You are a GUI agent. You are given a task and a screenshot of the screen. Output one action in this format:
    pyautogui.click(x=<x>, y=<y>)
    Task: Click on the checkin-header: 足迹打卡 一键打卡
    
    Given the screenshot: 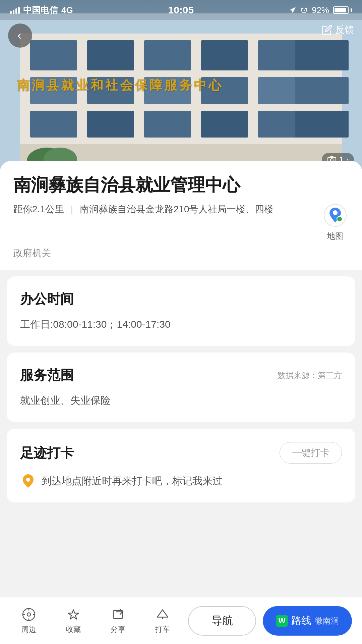 What is the action you would take?
    pyautogui.click(x=181, y=453)
    